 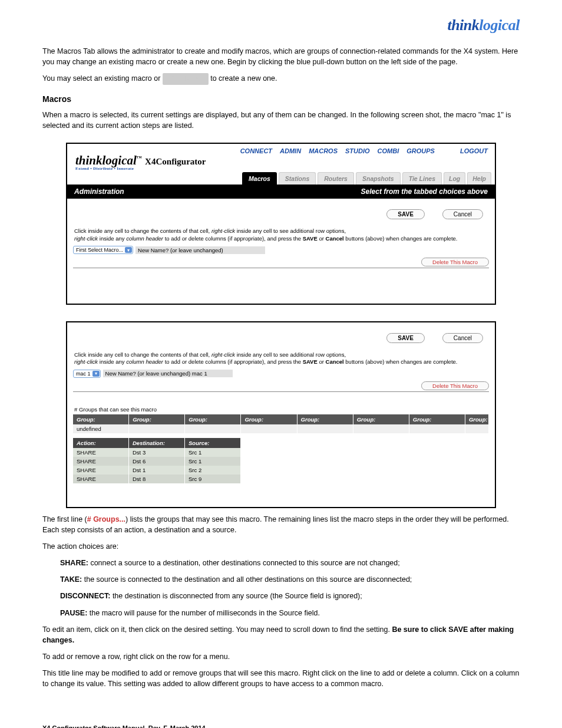 What do you see at coordinates (157, 453) in the screenshot?
I see `table-row: SHARE Dst 3 Src 1` at bounding box center [157, 453].